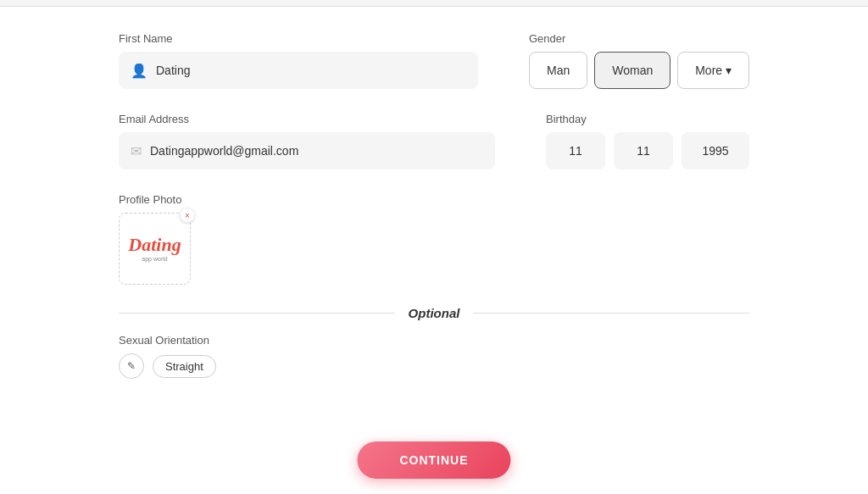 Image resolution: width=868 pixels, height=494 pixels. Describe the element at coordinates (298, 70) in the screenshot. I see `first-name-input-wrapper: 👤` at that location.